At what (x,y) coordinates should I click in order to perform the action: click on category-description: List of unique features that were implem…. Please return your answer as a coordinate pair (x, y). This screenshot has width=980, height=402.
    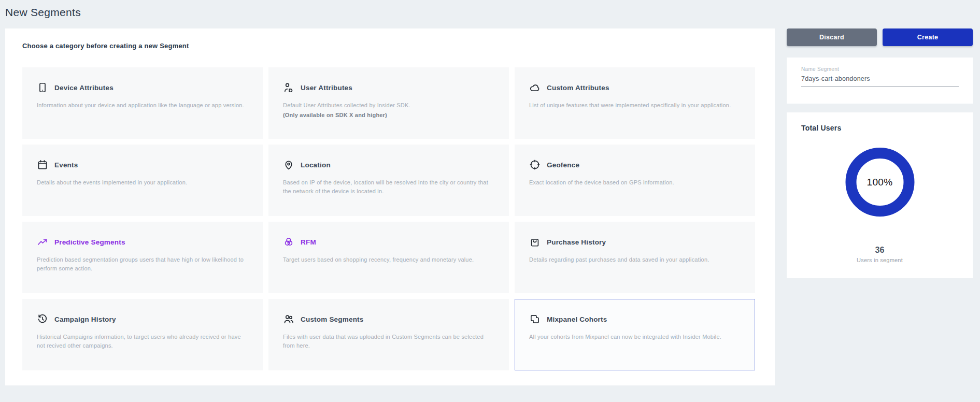
    Looking at the image, I should click on (634, 106).